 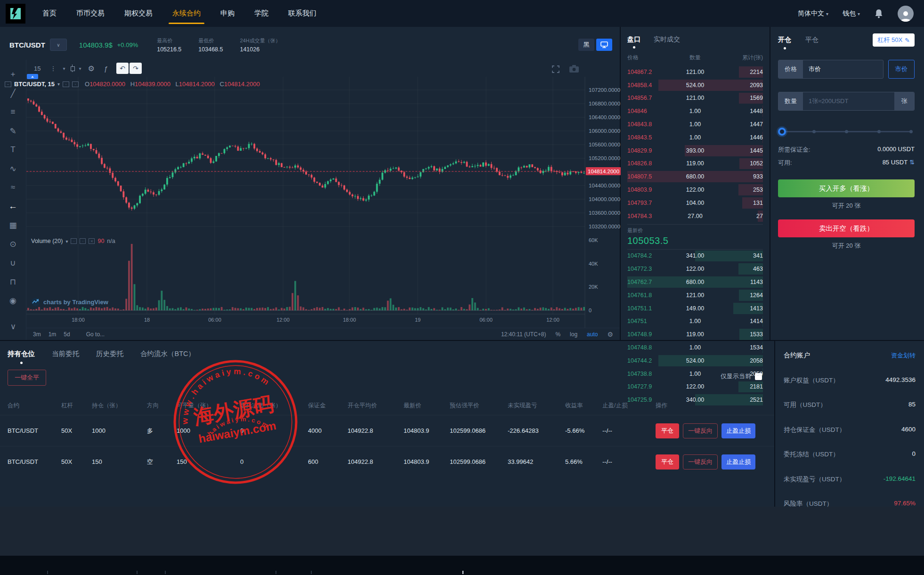 I want to click on orderbook-ask-row: 104784.327.0027, so click(x=695, y=216).